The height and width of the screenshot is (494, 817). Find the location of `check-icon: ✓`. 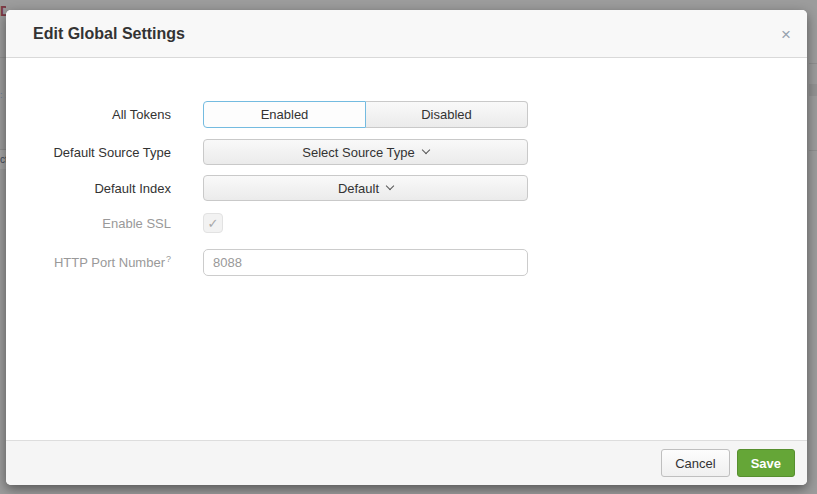

check-icon: ✓ is located at coordinates (214, 224).